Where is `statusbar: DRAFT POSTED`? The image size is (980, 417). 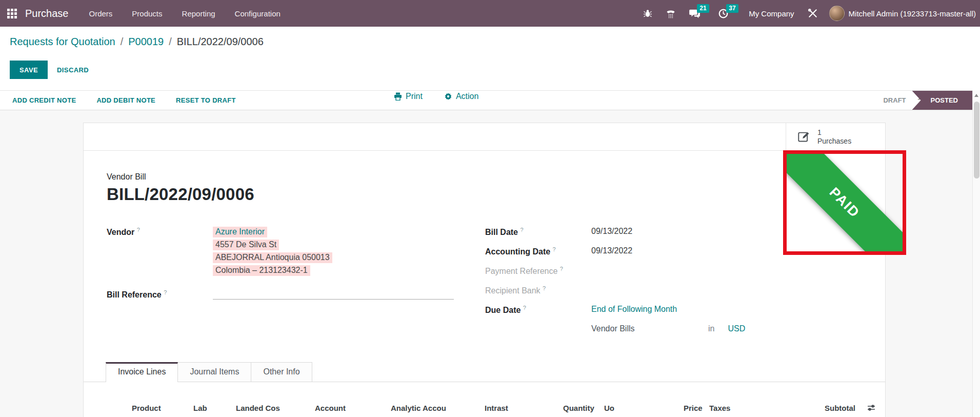 statusbar: DRAFT POSTED is located at coordinates (928, 101).